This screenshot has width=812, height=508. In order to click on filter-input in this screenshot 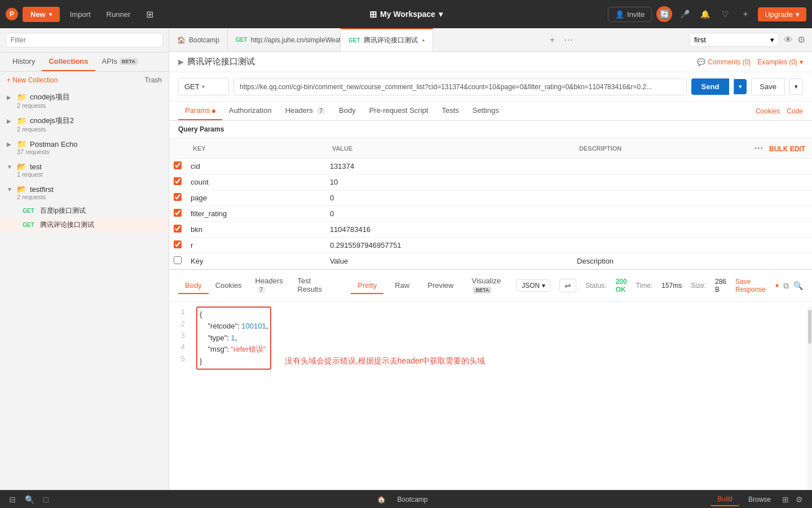, I will do `click(85, 40)`.